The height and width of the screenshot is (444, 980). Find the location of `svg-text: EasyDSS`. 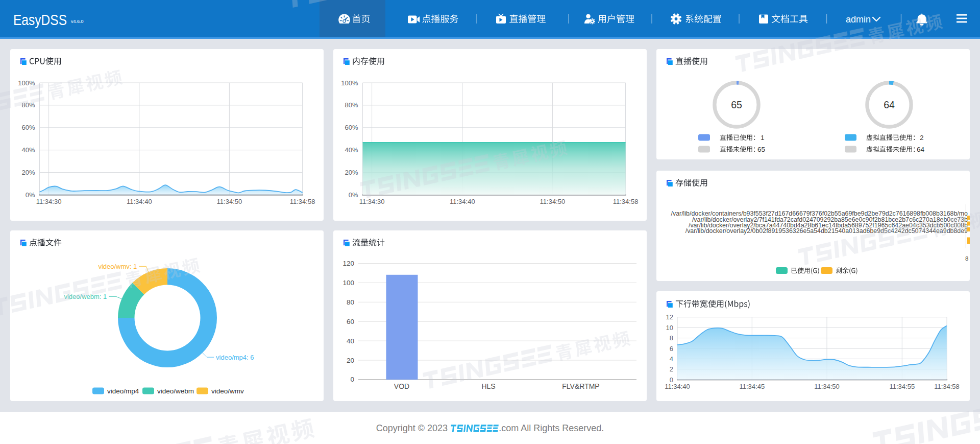

svg-text: EasyDSS is located at coordinates (40, 20).